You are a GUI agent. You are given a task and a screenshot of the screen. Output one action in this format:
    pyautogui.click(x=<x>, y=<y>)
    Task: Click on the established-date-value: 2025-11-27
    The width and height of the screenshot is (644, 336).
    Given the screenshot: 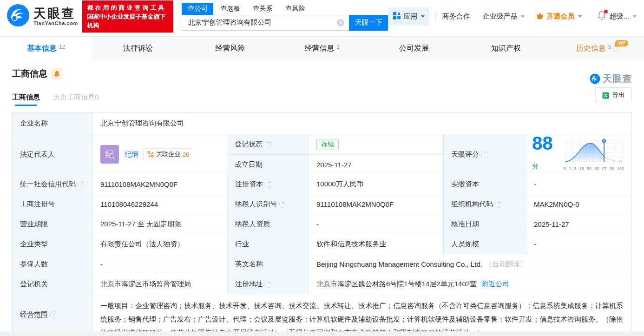 What is the action you would take?
    pyautogui.click(x=376, y=165)
    